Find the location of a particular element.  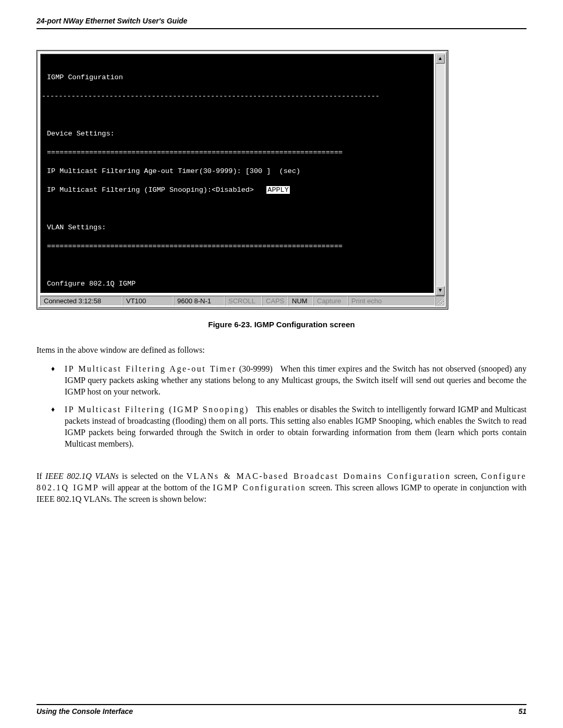

status-print-echo: Print echo is located at coordinates (391, 301).